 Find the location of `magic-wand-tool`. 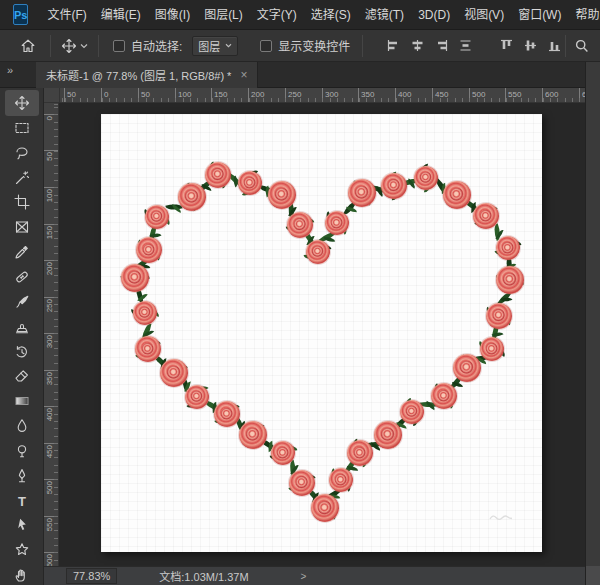

magic-wand-tool is located at coordinates (22, 178).